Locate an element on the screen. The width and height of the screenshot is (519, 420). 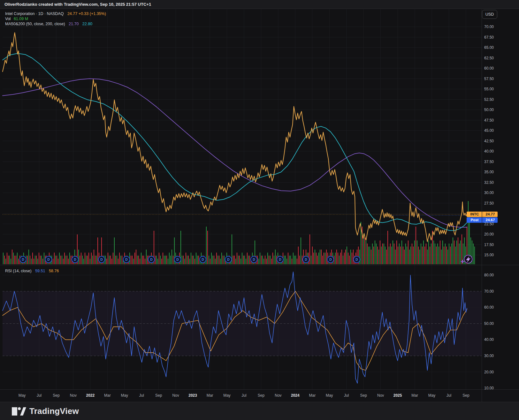
rsi-tick-label: 50.00 is located at coordinates (489, 324).